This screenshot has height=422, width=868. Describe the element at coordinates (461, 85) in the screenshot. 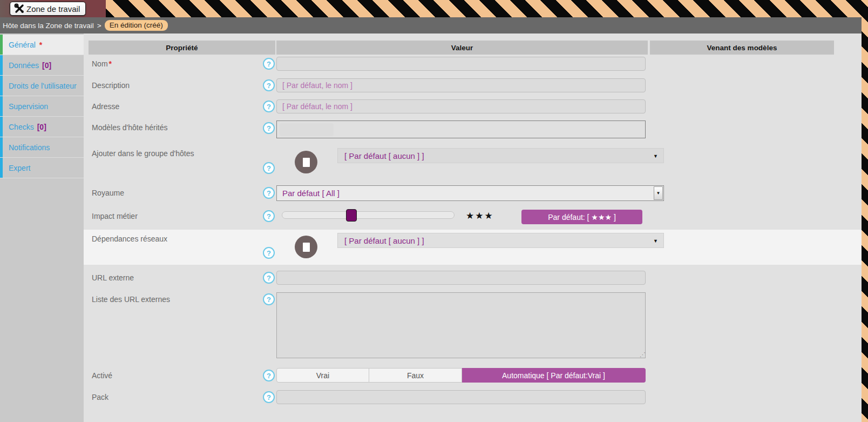

I see `description-input` at that location.